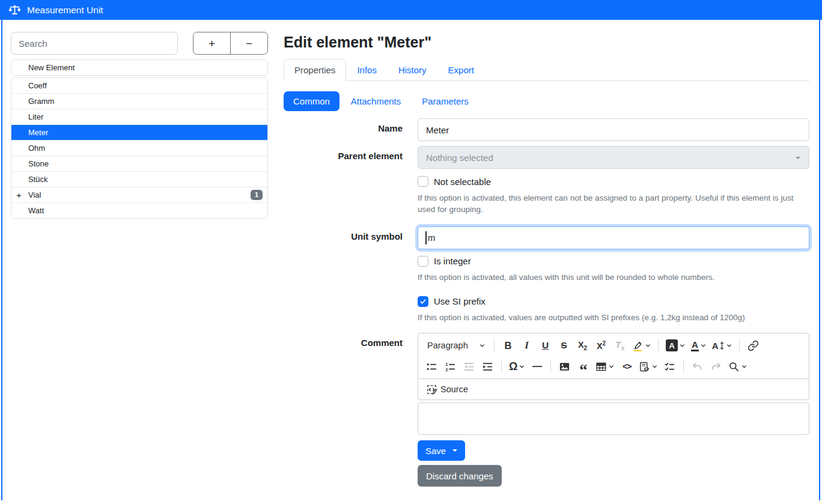  What do you see at coordinates (508, 346) in the screenshot?
I see `bold-icon: B` at bounding box center [508, 346].